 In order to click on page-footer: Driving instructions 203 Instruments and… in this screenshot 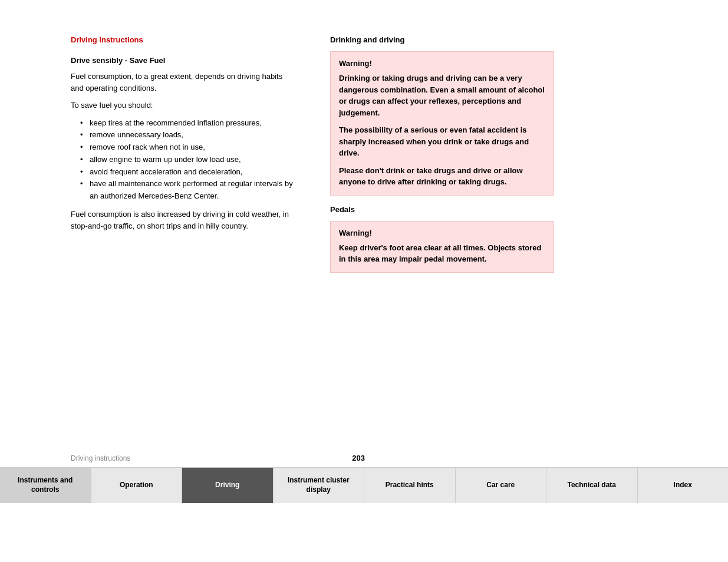, I will do `click(364, 478)`.